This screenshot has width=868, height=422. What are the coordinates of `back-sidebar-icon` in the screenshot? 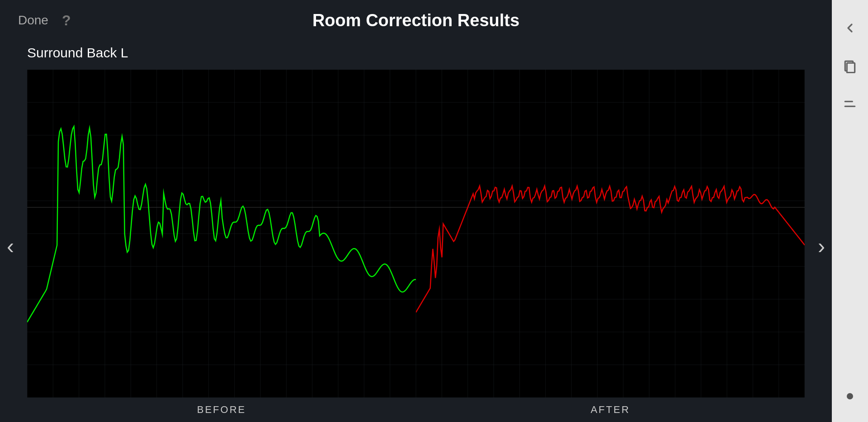 It's located at (850, 28).